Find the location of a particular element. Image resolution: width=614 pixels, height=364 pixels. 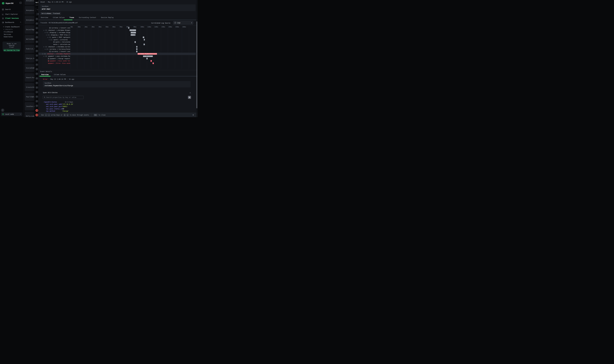

session-search-input: Sea is located at coordinates (37, 10).